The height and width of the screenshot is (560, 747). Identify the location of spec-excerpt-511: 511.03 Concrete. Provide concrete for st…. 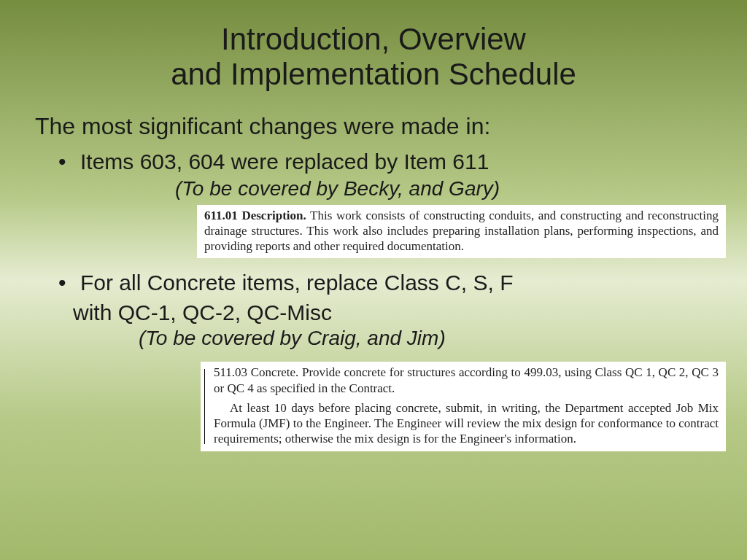
(463, 406).